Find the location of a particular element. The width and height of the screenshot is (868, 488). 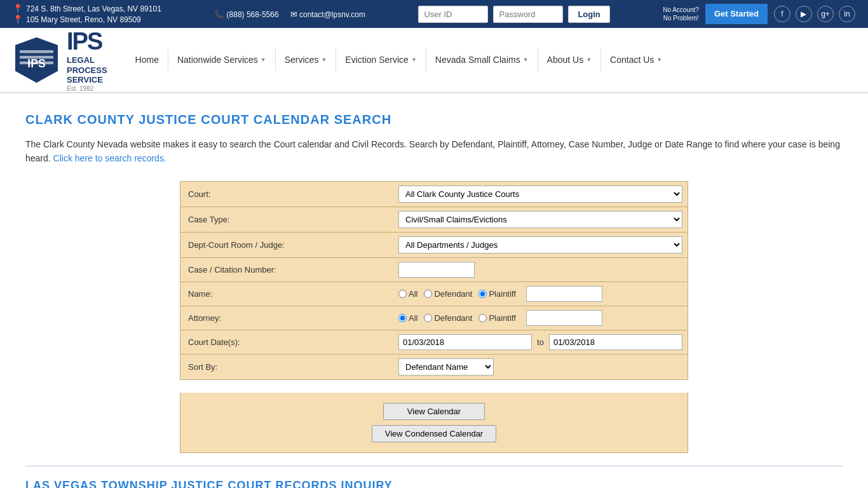

sort-select: Defendant Name Case Number Court Date is located at coordinates (446, 367).